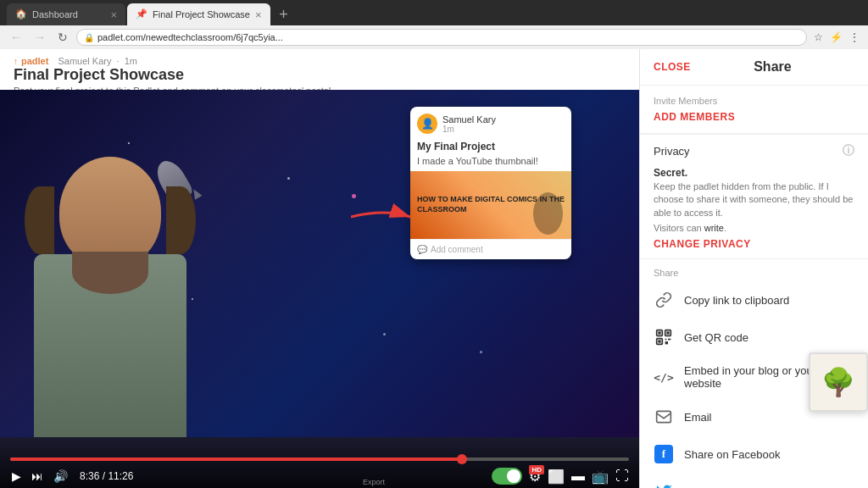  I want to click on post-card-header: 👤 Samuel Kary 1m, so click(491, 124).